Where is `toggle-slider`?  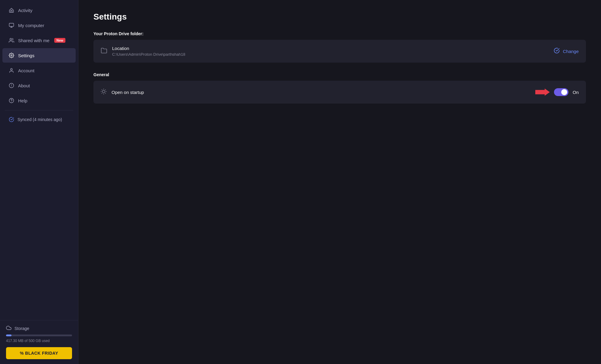 toggle-slider is located at coordinates (561, 92).